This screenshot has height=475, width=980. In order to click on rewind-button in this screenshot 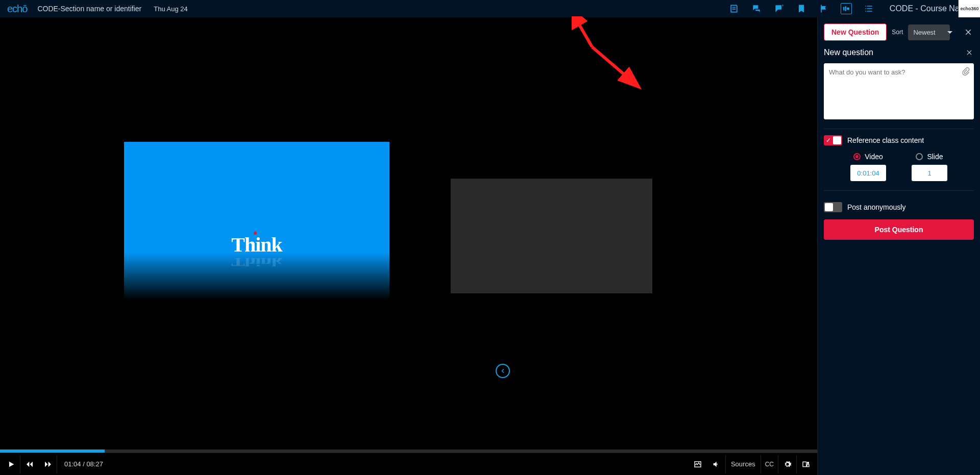, I will do `click(30, 464)`.